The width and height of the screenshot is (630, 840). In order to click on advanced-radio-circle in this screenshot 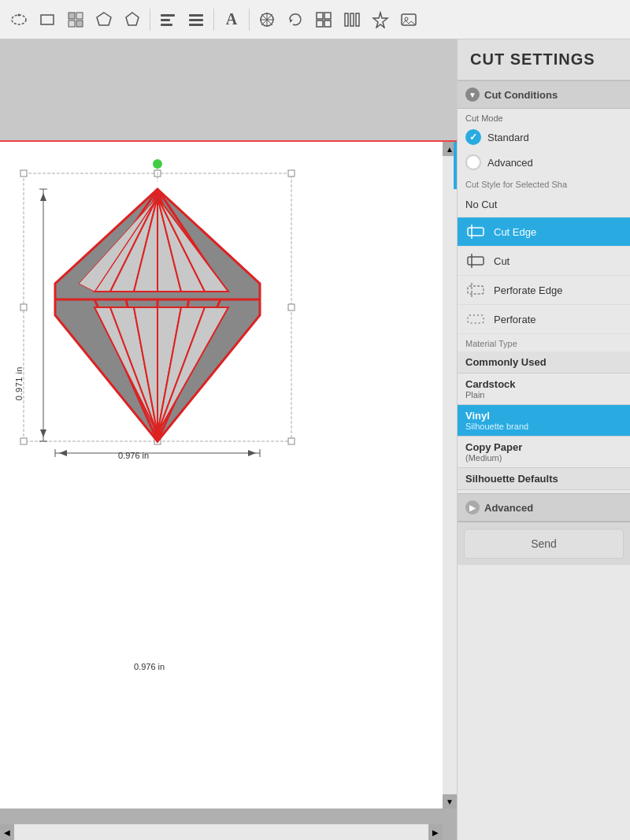, I will do `click(473, 162)`.